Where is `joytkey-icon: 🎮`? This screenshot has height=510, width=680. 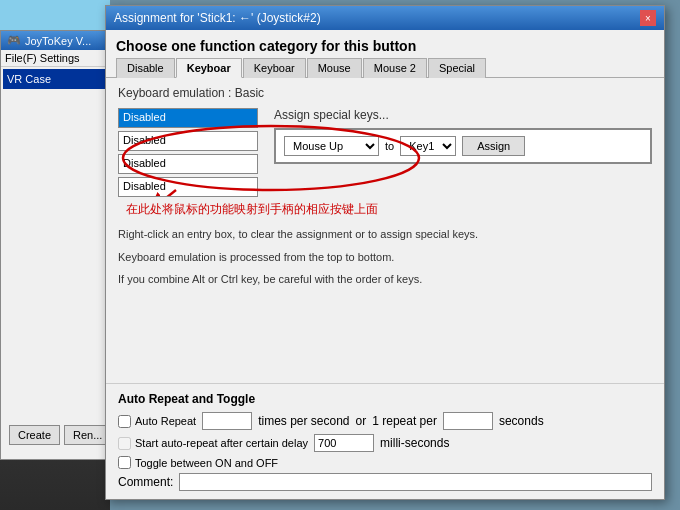
joytkey-icon: 🎮 is located at coordinates (14, 40).